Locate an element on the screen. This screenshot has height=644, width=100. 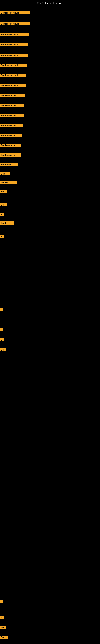
bottleneck-result-item: Bottleneck res is located at coordinates (11, 126).